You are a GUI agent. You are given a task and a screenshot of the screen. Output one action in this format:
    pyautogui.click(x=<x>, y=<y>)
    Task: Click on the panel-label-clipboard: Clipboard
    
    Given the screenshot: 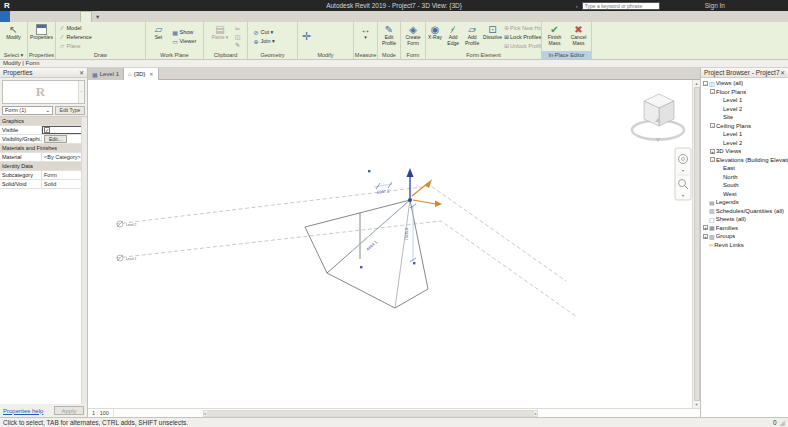 What is the action you would take?
    pyautogui.click(x=226, y=55)
    